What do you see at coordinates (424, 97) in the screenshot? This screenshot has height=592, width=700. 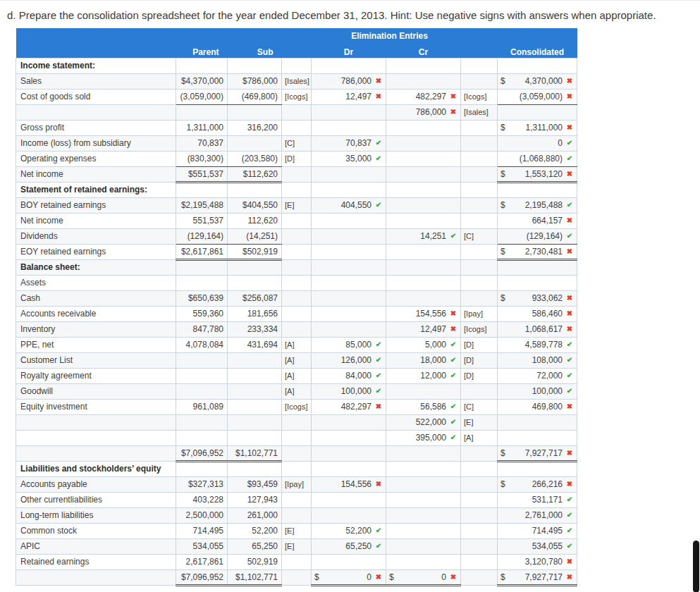 I see `cr-value: 482,297✖` at bounding box center [424, 97].